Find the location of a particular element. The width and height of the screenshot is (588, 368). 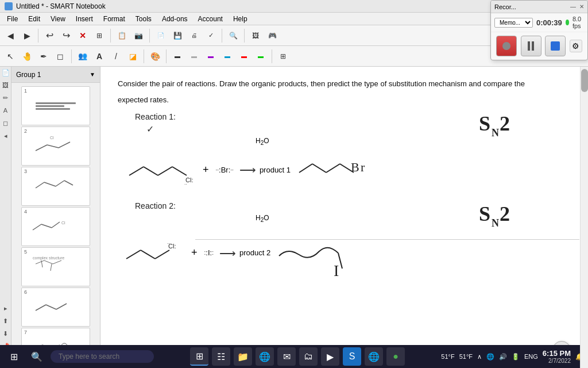

people-button: 👥 is located at coordinates (83, 56).